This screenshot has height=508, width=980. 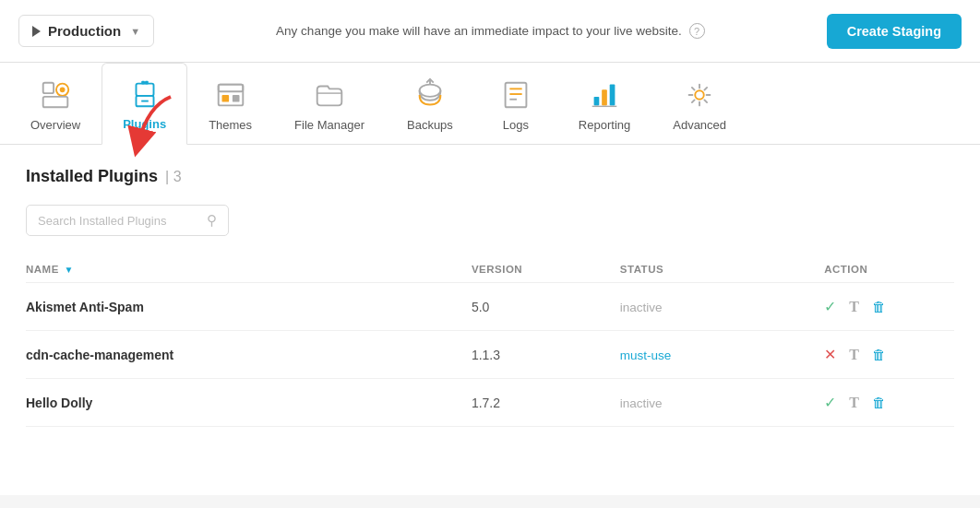 I want to click on tab-overview: Overview, so click(x=55, y=103).